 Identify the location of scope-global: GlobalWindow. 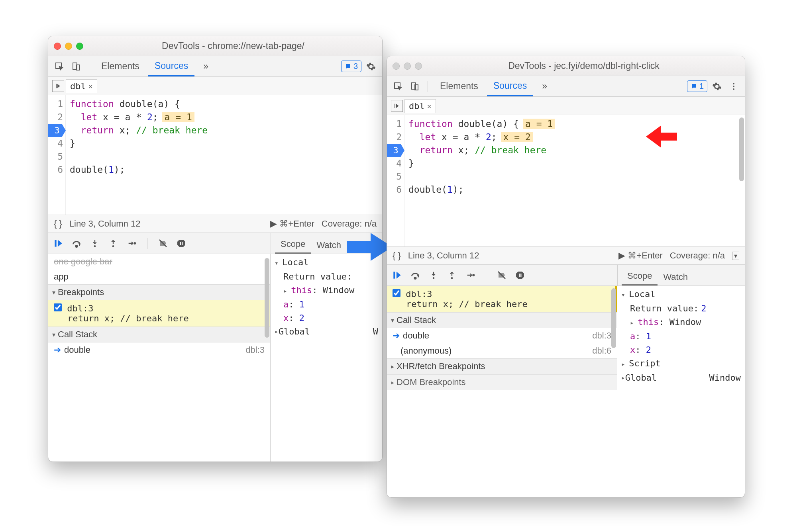
(681, 378).